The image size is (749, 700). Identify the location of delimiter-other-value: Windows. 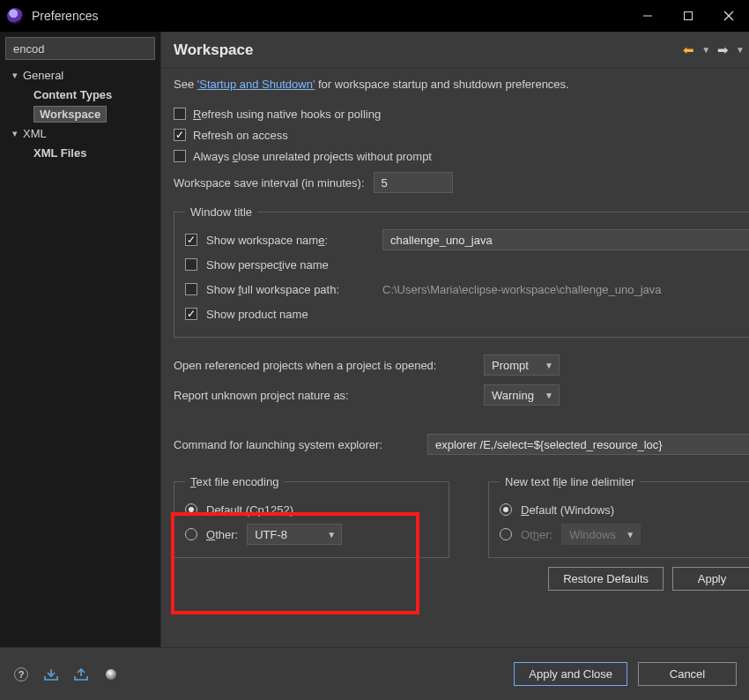
(592, 534).